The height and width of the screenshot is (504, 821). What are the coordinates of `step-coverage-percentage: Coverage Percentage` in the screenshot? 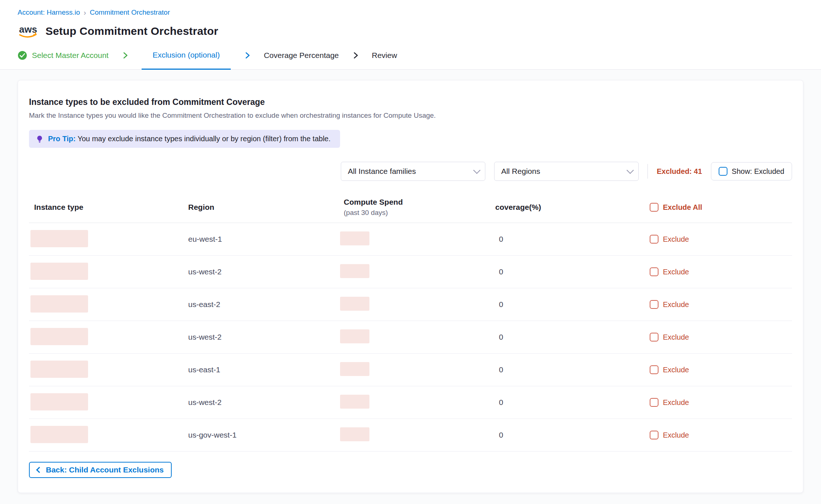 It's located at (301, 55).